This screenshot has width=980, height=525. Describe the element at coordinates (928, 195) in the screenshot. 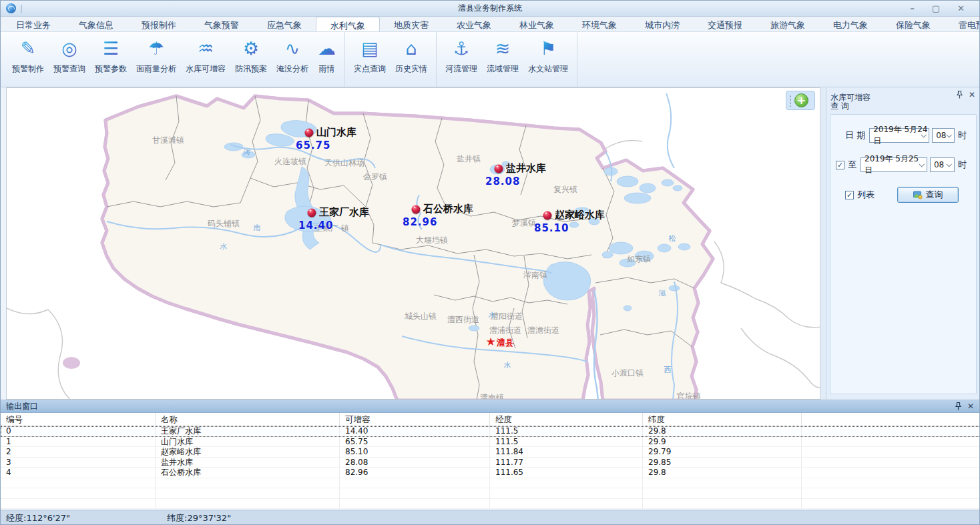

I see `query-button: 查询` at that location.